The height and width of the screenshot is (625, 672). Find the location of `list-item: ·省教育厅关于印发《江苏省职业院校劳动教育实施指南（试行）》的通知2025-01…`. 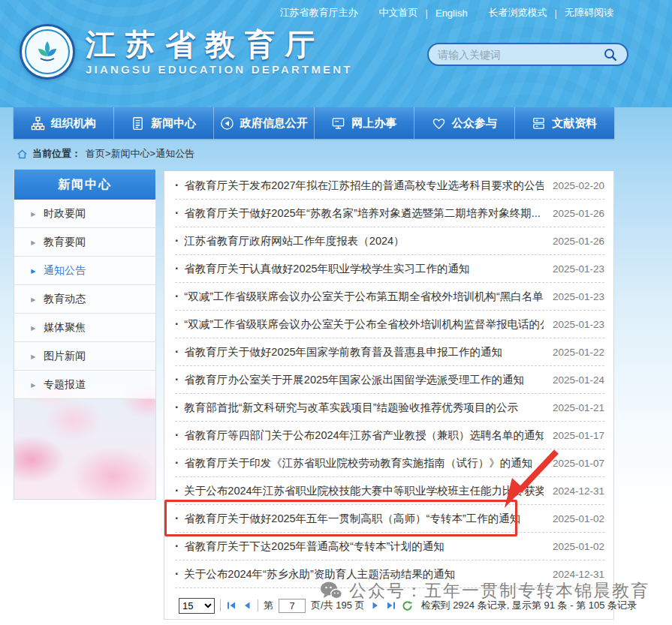

list-item: ·省教育厅关于印发《江苏省职业院校劳动教育实施指南（试行）》的通知2025-01… is located at coordinates (390, 464).